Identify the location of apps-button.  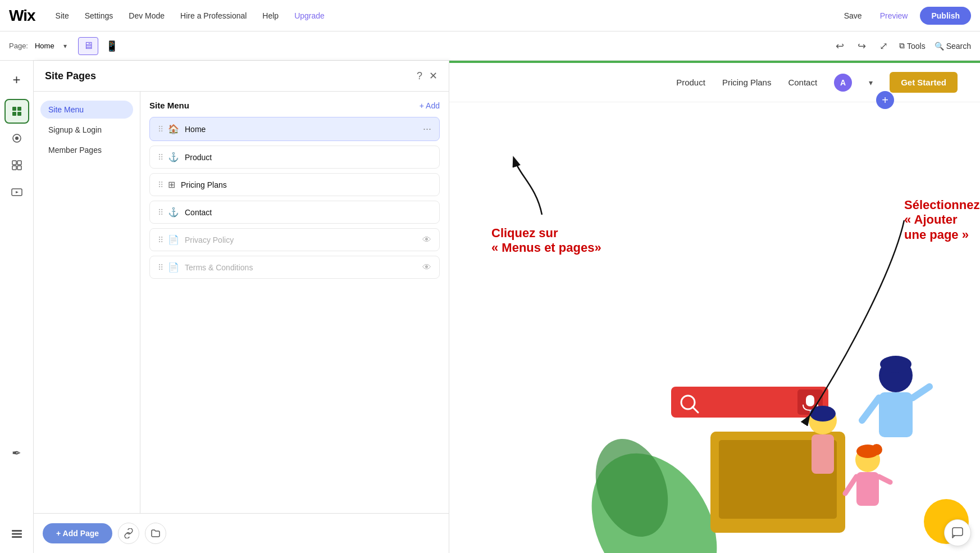
(17, 165).